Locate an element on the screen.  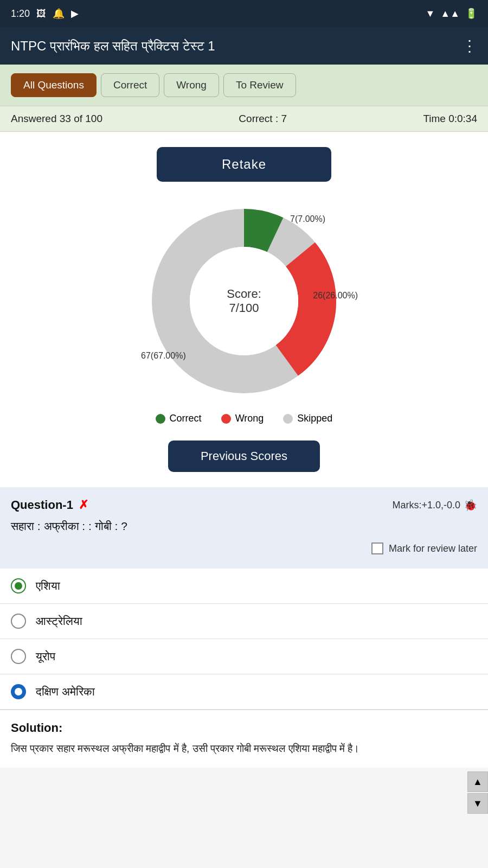
skipped-label: 67(67.00%) is located at coordinates (164, 356).